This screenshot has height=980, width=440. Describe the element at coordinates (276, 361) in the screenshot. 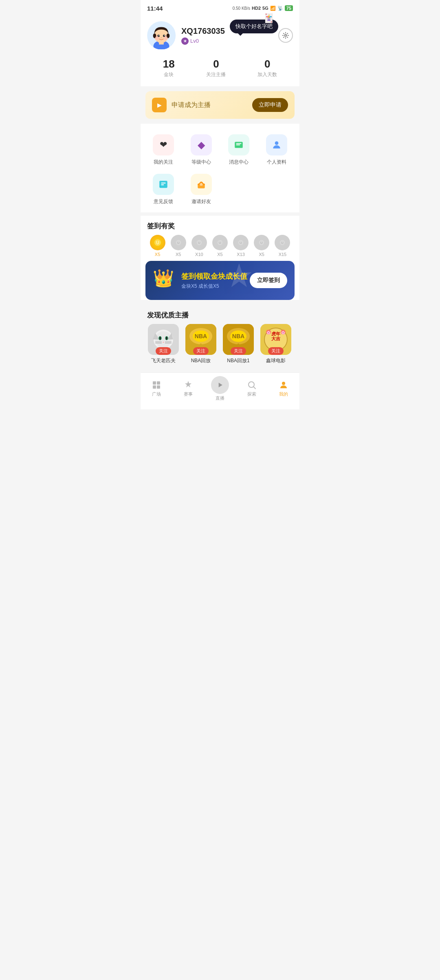

I see `broadcaster-name-3: 鑫球电影` at that location.